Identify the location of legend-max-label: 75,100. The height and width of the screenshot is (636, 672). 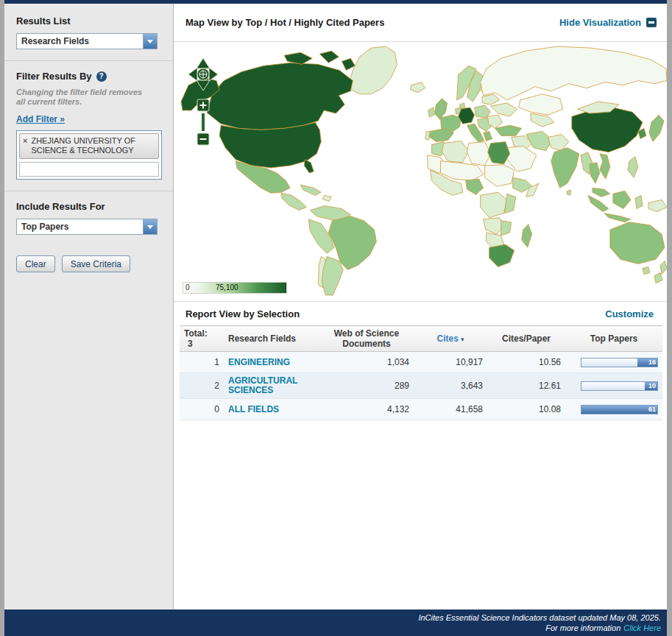
(227, 287).